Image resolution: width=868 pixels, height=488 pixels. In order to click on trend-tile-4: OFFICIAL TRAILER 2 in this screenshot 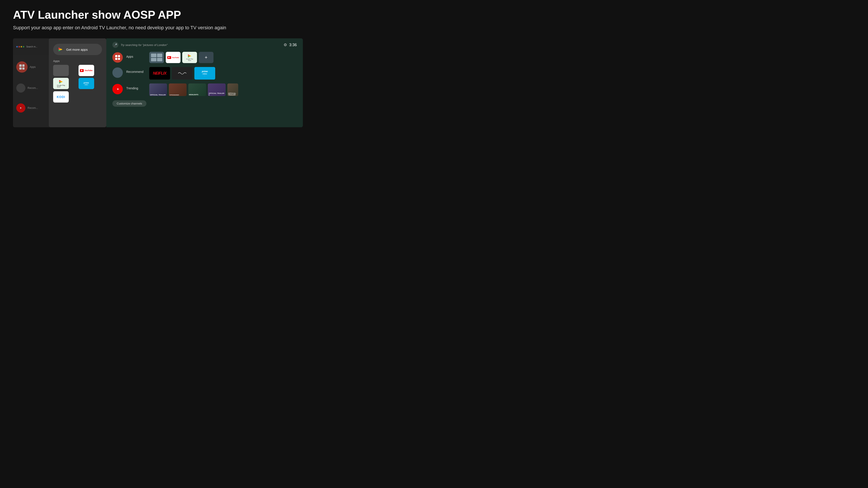, I will do `click(217, 90)`.